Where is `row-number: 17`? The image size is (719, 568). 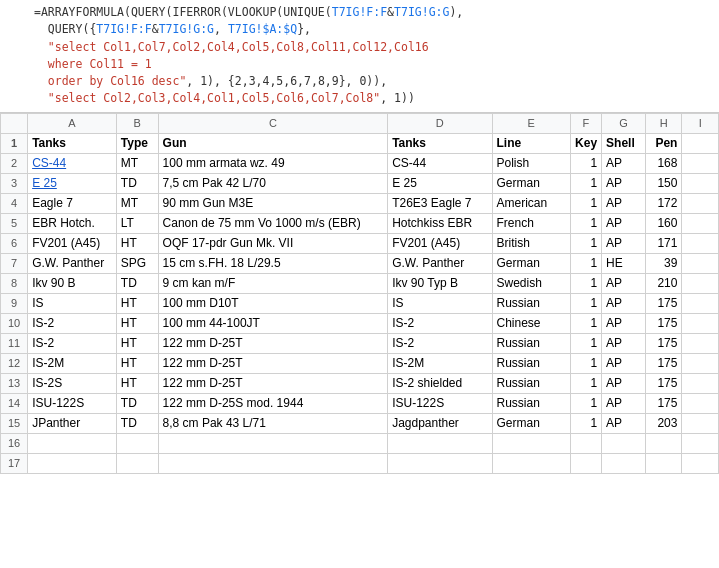 row-number: 17 is located at coordinates (14, 463).